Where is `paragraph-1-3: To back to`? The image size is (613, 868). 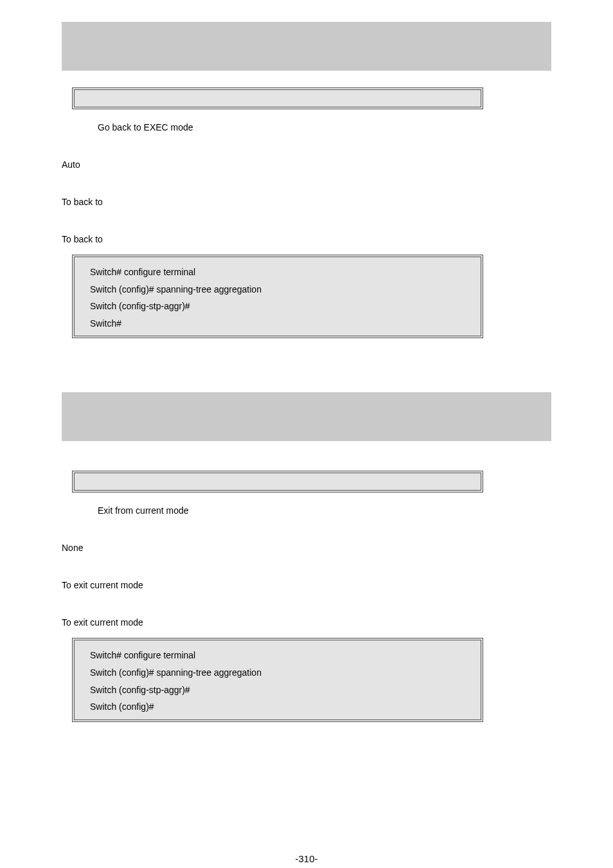
paragraph-1-3: To back to is located at coordinates (306, 239).